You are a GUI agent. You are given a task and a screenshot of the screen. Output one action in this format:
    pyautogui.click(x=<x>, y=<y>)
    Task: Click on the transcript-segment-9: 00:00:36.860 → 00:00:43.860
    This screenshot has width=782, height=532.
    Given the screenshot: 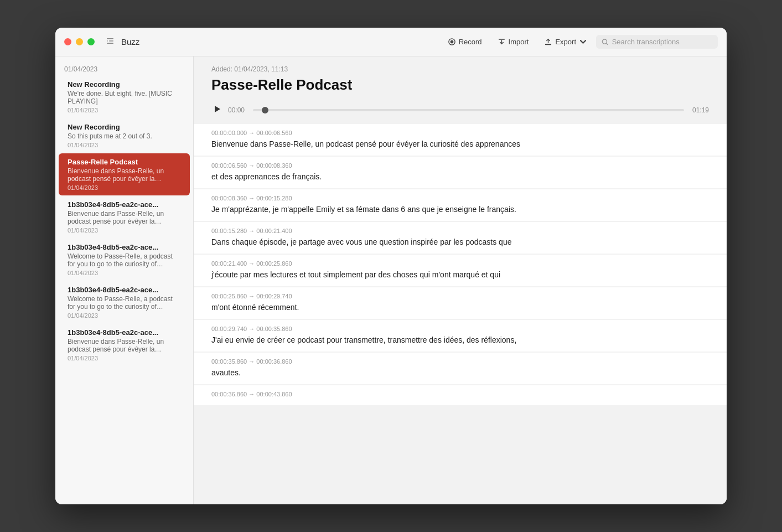 What is the action you would take?
    pyautogui.click(x=460, y=395)
    